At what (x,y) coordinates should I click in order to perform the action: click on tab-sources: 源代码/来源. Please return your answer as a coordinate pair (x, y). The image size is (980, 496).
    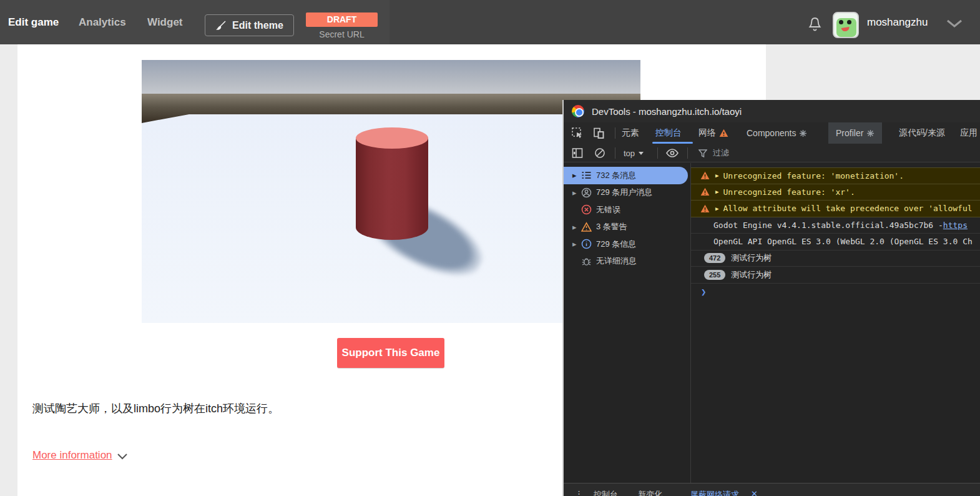
    Looking at the image, I should click on (922, 133).